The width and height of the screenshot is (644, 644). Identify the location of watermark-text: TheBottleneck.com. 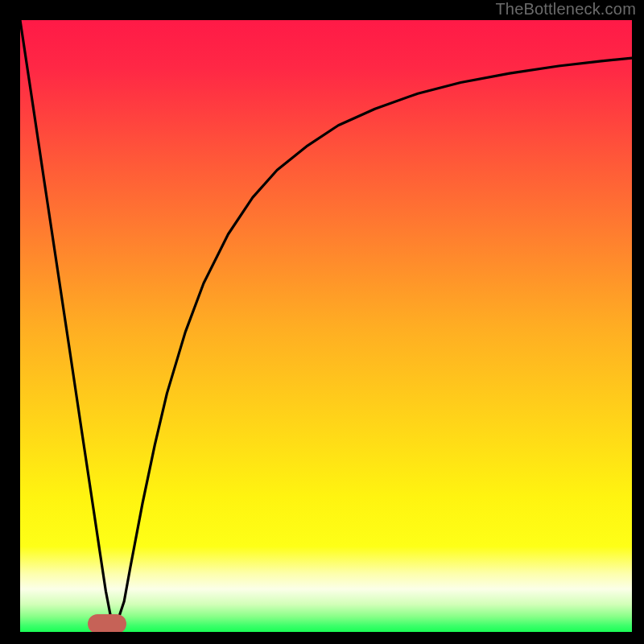
(565, 10).